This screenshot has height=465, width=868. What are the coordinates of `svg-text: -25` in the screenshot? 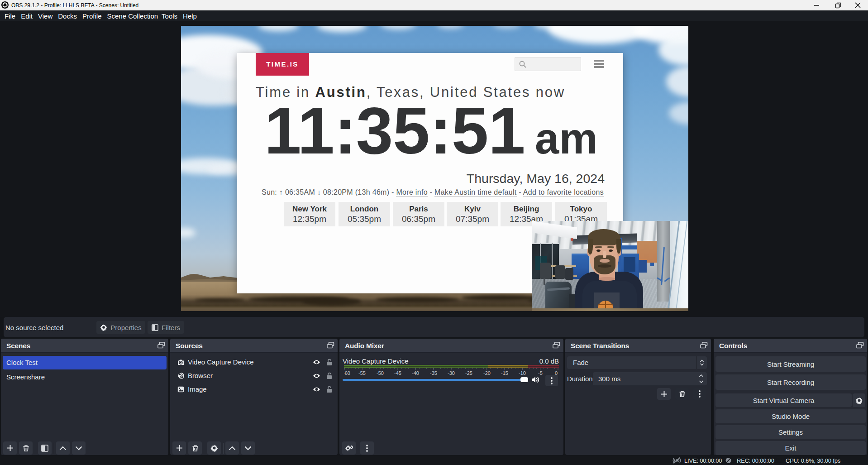 It's located at (469, 373).